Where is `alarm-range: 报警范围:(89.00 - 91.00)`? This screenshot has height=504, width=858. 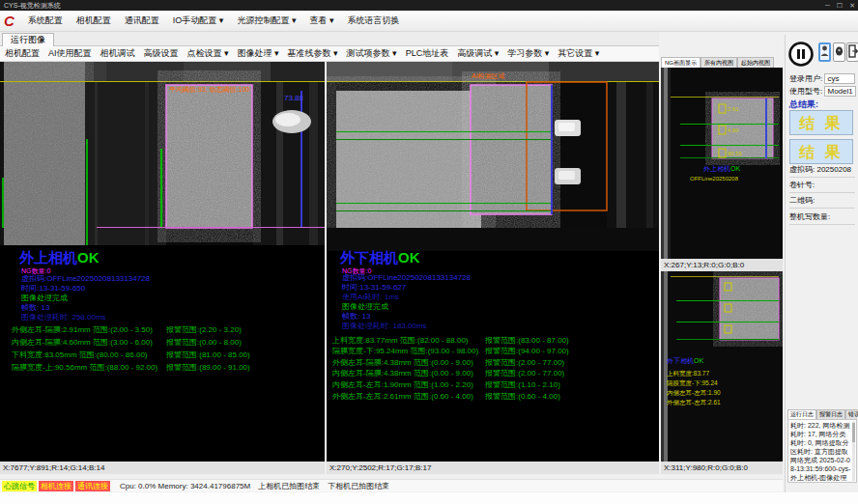 alarm-range: 报警范围:(89.00 - 91.00) is located at coordinates (209, 367).